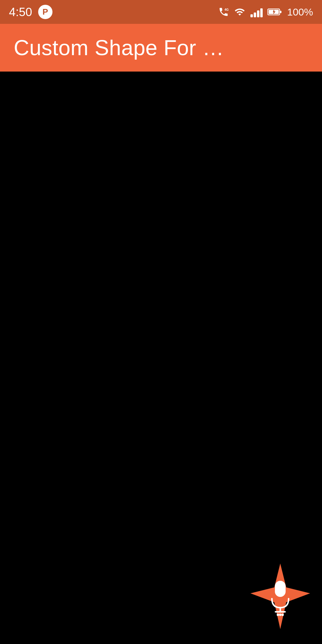  Describe the element at coordinates (21, 12) in the screenshot. I see `status-time: 4:50` at that location.